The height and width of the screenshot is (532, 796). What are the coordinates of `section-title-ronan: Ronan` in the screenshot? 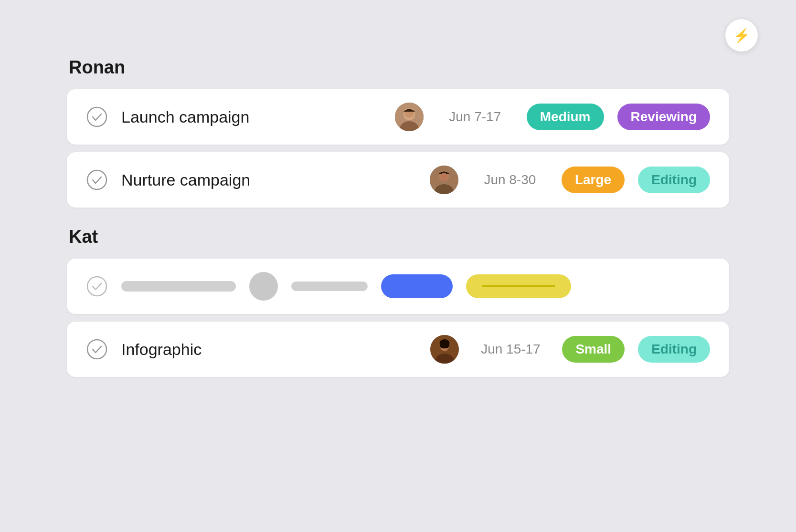 It's located at (398, 68).